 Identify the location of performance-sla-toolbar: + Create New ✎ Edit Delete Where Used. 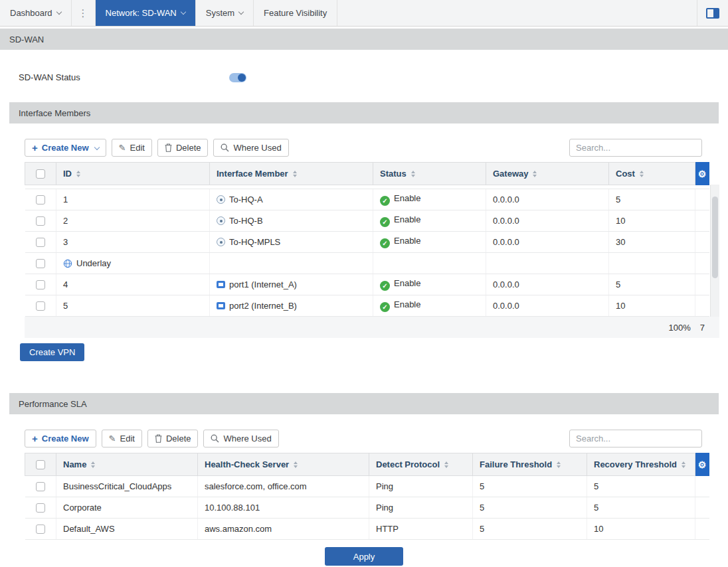
(363, 438).